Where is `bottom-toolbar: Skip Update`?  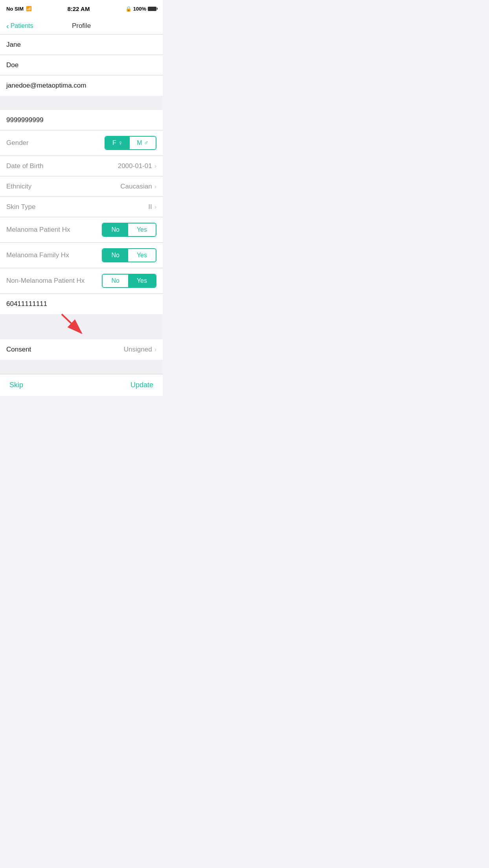 bottom-toolbar: Skip Update is located at coordinates (81, 385).